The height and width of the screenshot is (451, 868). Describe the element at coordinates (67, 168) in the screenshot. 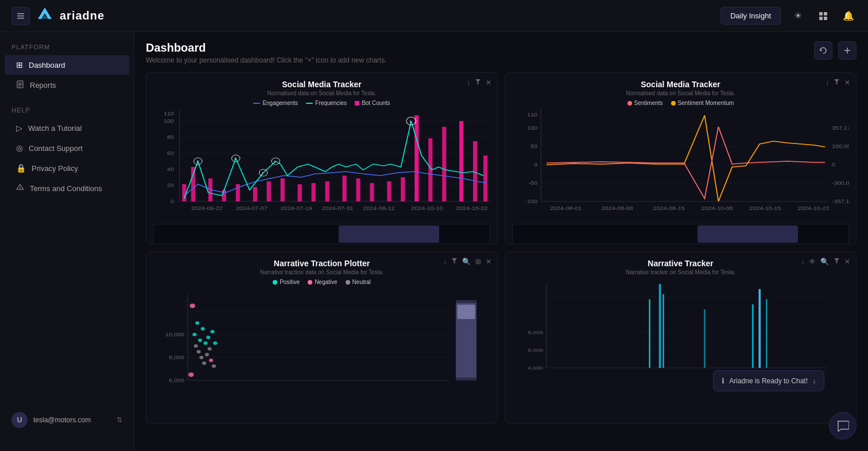

I see `sidebar-item-privacy: 🔒 Privacy Policy` at that location.